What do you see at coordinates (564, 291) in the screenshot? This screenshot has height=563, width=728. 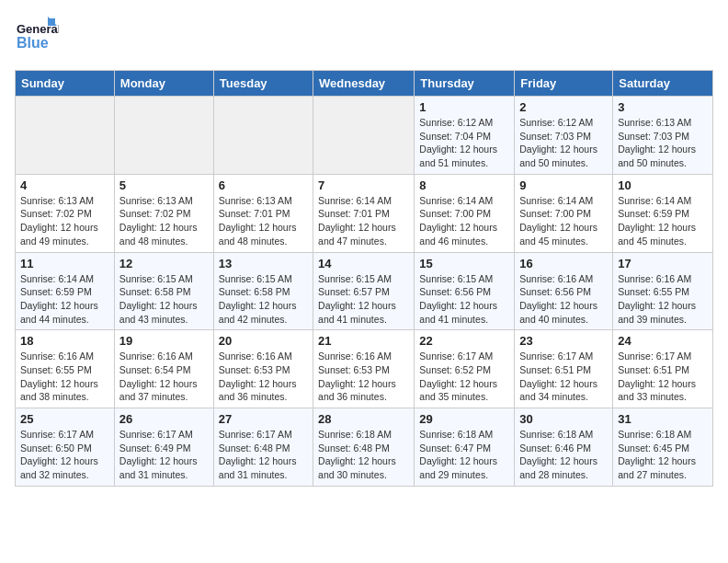 I see `calendar-cell: 16Sunrise: 6:16 AM Sunset: 6:56 PM Dayli…` at bounding box center [564, 291].